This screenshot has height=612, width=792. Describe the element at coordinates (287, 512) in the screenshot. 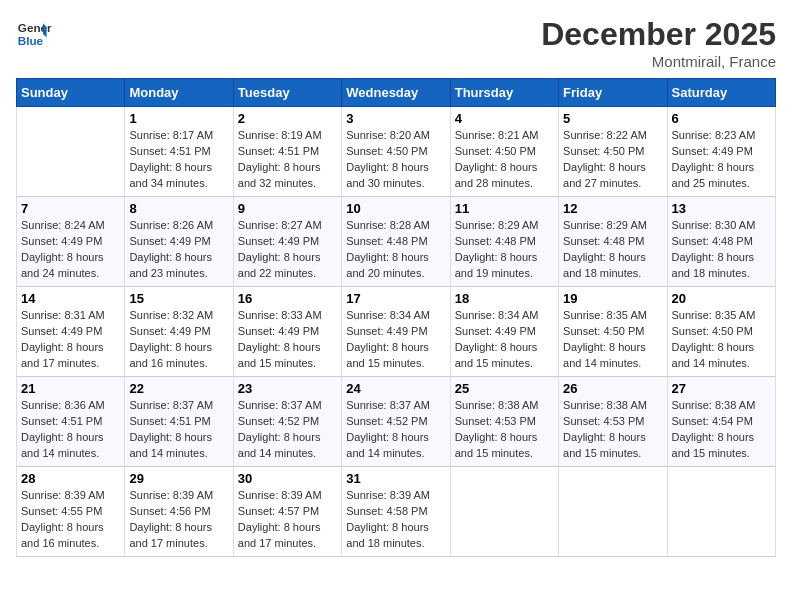

I see `calendar-cell: 30Sunrise: 8:39 AM Sunset: 4:57 PM Dayli…` at that location.